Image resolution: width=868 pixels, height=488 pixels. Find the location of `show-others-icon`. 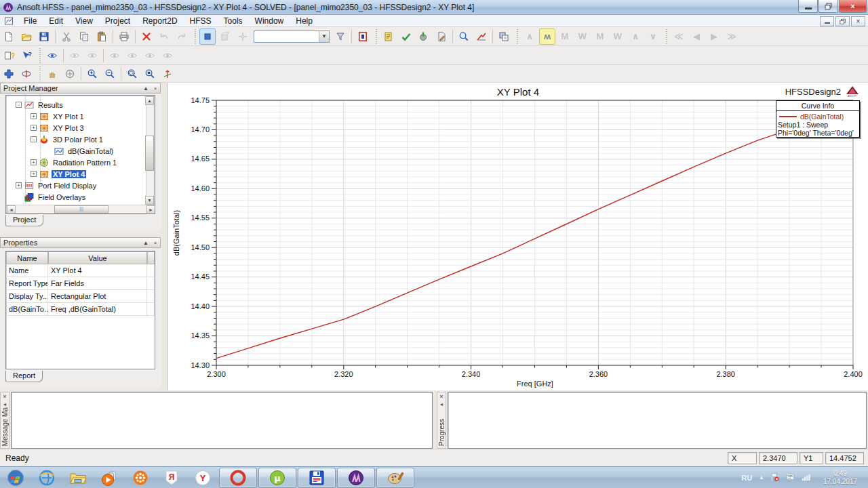

show-others-icon is located at coordinates (167, 56).